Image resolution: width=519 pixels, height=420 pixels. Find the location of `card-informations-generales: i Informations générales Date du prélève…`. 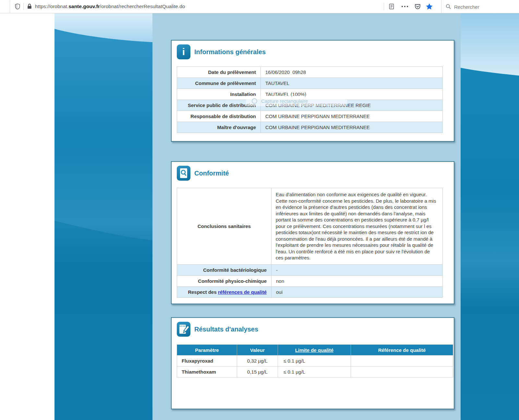

card-informations-generales: i Informations générales Date du prélève… is located at coordinates (313, 91).